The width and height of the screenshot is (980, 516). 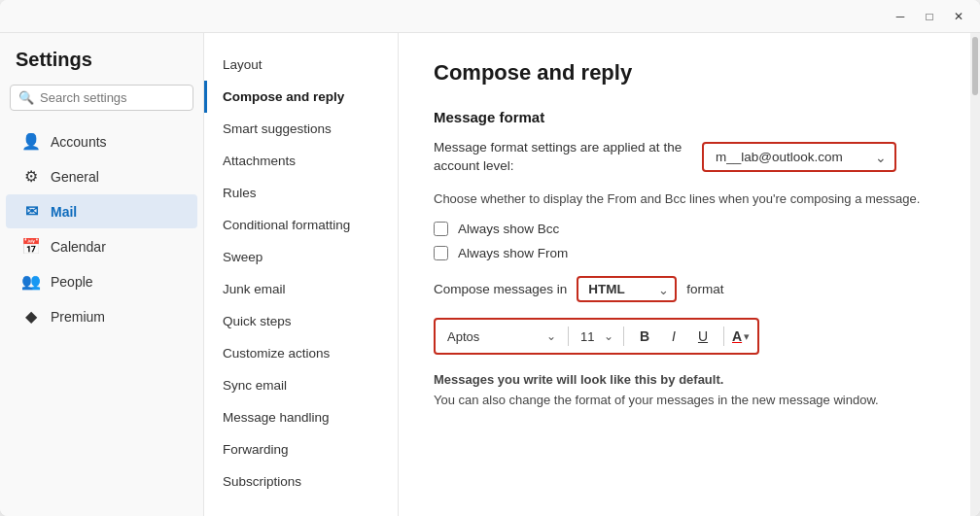 I want to click on sidebar-item-calendar: 📅 Calendar, so click(x=101, y=247).